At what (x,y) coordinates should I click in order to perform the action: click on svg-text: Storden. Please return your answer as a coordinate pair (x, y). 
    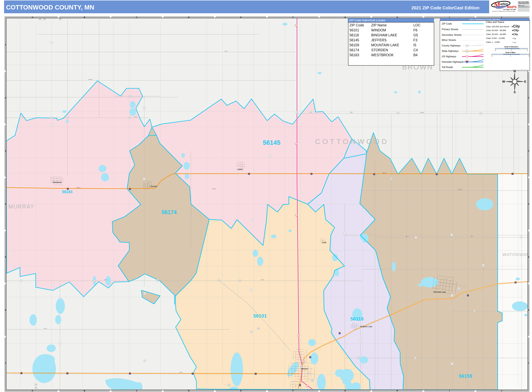
    Looking at the image, I should click on (154, 187).